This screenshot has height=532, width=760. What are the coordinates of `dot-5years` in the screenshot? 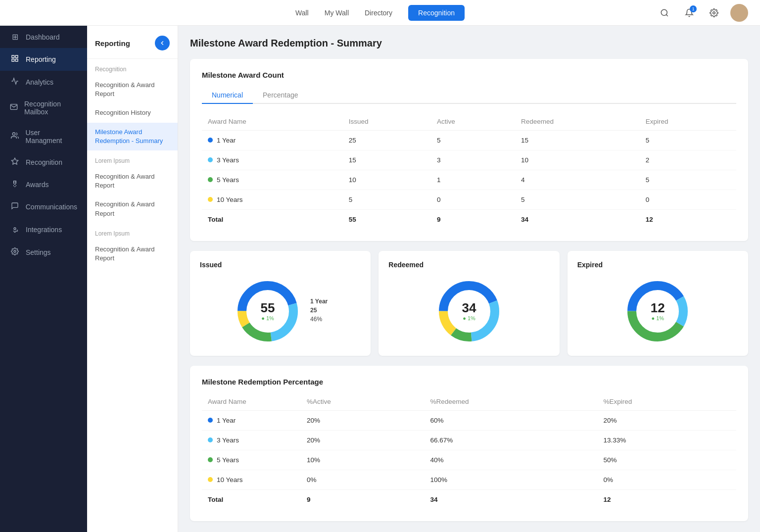 It's located at (210, 180).